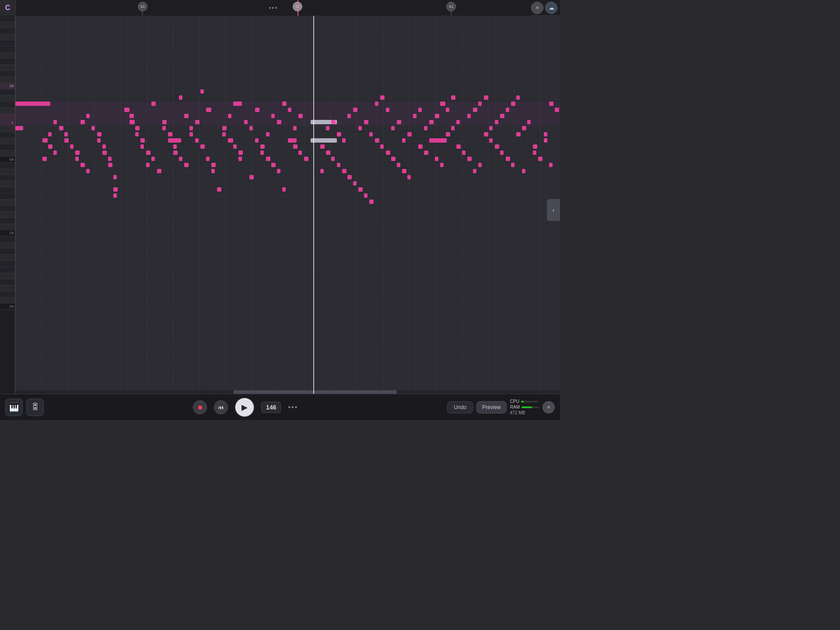  What do you see at coordinates (7, 123) in the screenshot?
I see `piano-key-row: E` at bounding box center [7, 123].